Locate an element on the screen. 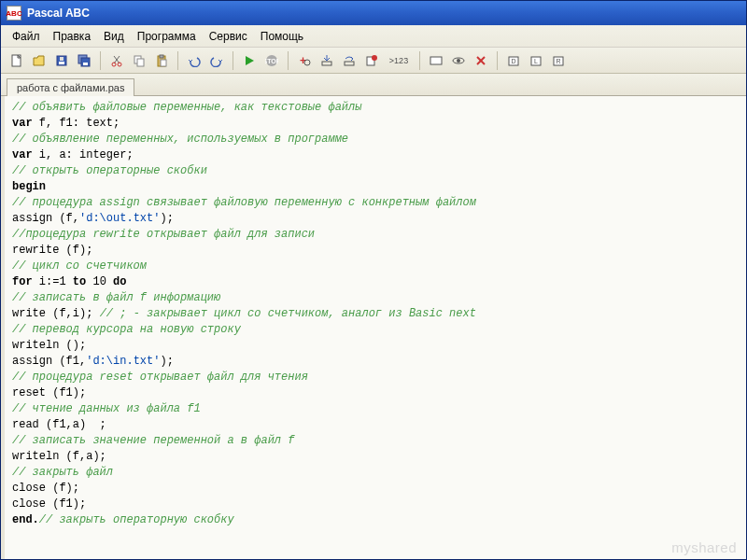 Image resolution: width=747 pixels, height=560 pixels. debug1-button: D is located at coordinates (514, 61).